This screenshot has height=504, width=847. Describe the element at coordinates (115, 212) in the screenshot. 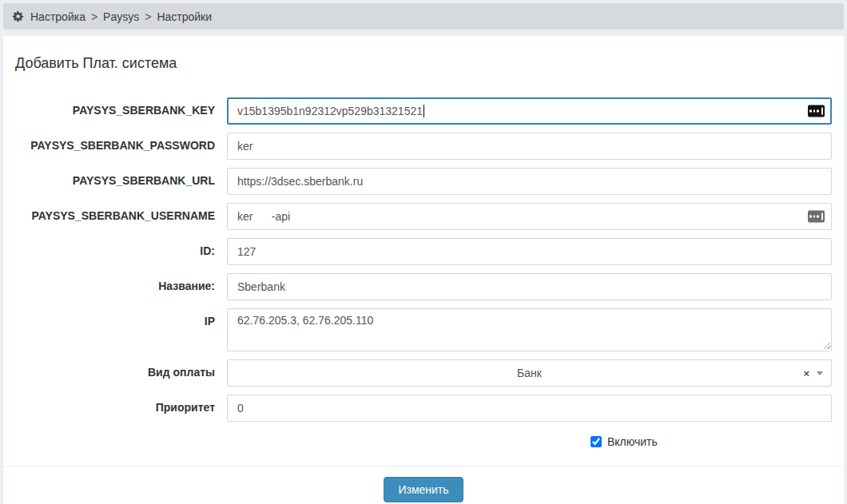

I see `field-label-sberbank-username: PAYSYS_SBERBANK_USERNAME` at that location.